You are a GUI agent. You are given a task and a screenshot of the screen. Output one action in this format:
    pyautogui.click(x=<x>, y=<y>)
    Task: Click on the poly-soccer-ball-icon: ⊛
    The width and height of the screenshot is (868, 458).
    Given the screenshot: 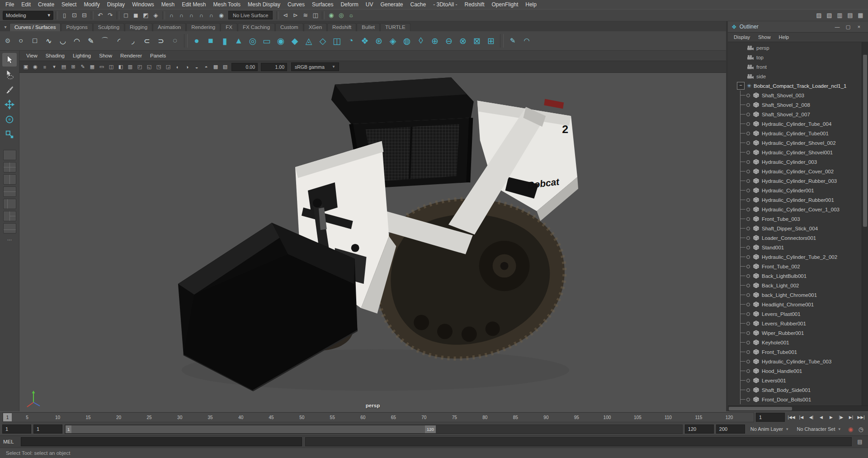 What is the action you would take?
    pyautogui.click(x=379, y=41)
    